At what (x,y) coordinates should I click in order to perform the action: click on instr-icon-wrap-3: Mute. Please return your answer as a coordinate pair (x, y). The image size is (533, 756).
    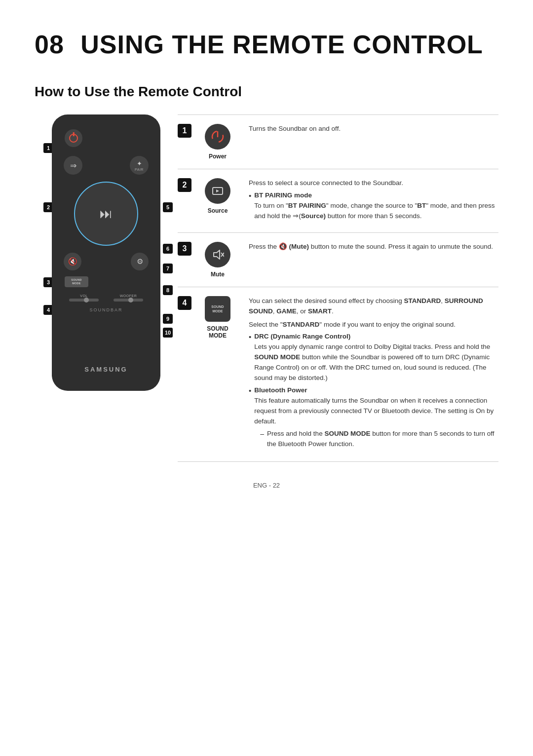
    Looking at the image, I should click on (218, 260).